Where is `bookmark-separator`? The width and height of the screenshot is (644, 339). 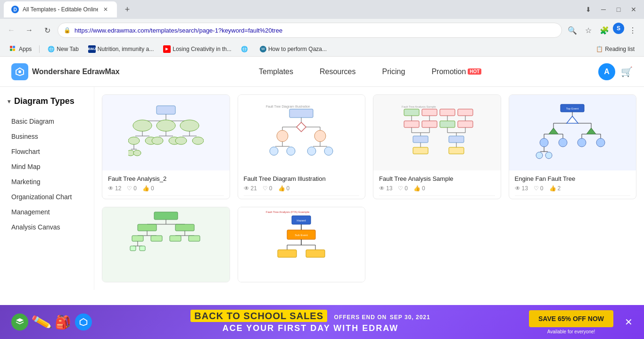 bookmark-separator is located at coordinates (40, 49).